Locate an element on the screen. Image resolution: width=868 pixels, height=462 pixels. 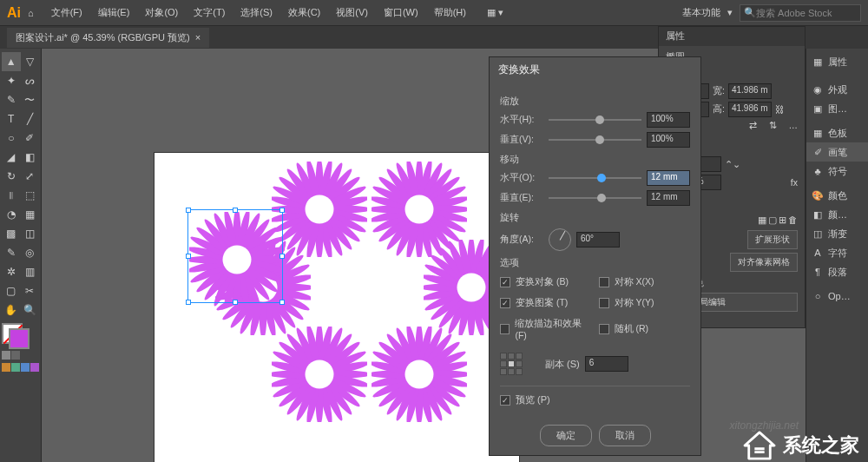
panel-character: A字符 is located at coordinates (837, 253).